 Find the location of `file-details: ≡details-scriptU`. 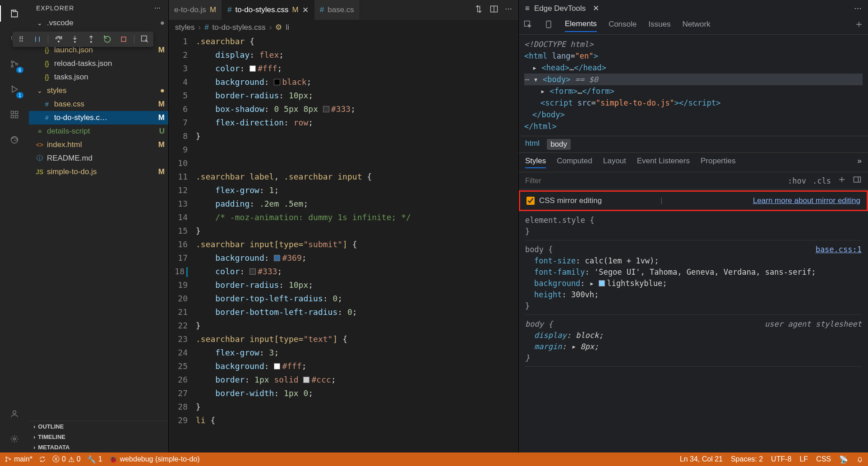

file-details: ≡details-scriptU is located at coordinates (98, 131).